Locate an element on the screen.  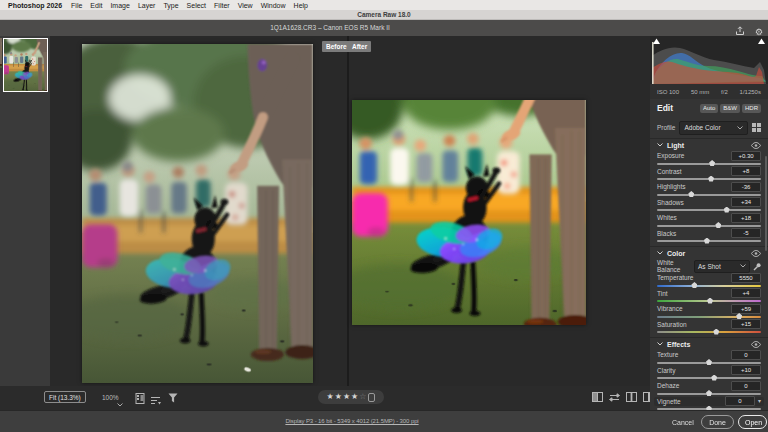
sort-button is located at coordinates (156, 400).